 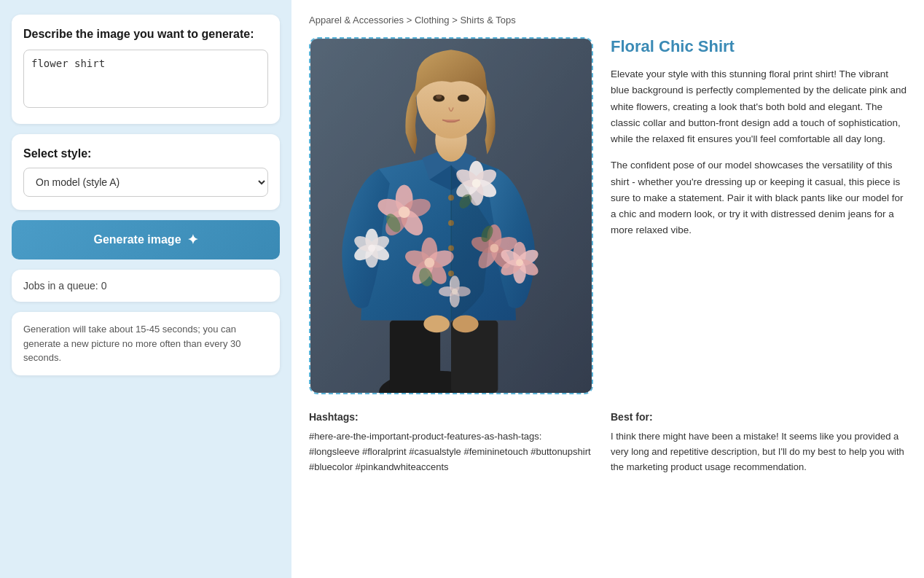 I want to click on bottom-grid: Hashtags: #here-are-the-important-produc…, so click(x=608, y=442).